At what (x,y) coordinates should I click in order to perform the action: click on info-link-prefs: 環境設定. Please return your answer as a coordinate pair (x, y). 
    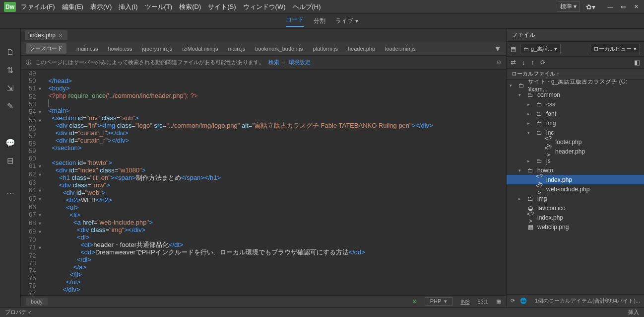
    Looking at the image, I should click on (300, 63).